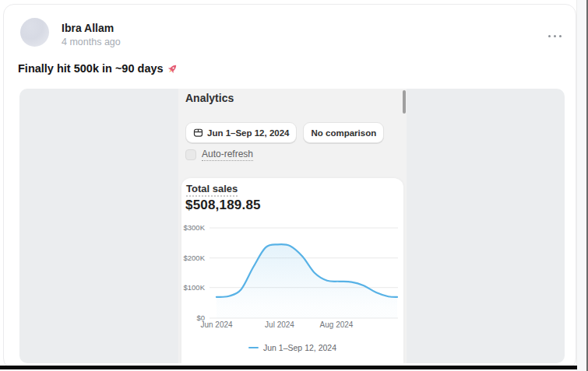 The height and width of the screenshot is (371, 588). What do you see at coordinates (293, 348) in the screenshot?
I see `chart-legend: Jun 1–Sep 12, 2024` at bounding box center [293, 348].